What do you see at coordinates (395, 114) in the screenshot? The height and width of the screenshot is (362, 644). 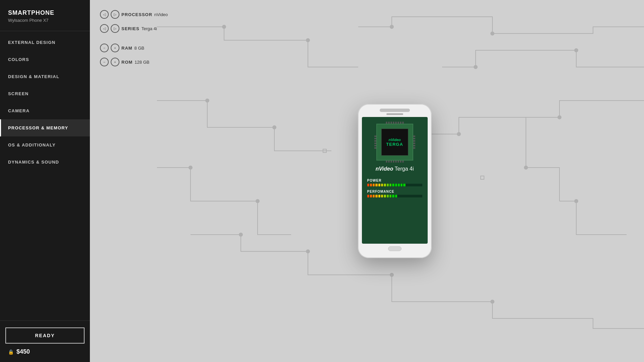 I see `phone-speaker` at bounding box center [395, 114].